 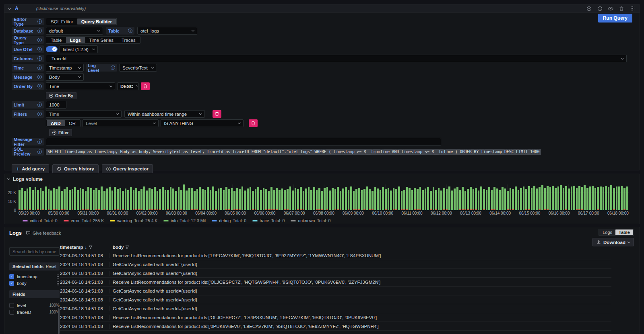 What do you see at coordinates (624, 232) in the screenshot?
I see `view-table-option: Table` at bounding box center [624, 232].